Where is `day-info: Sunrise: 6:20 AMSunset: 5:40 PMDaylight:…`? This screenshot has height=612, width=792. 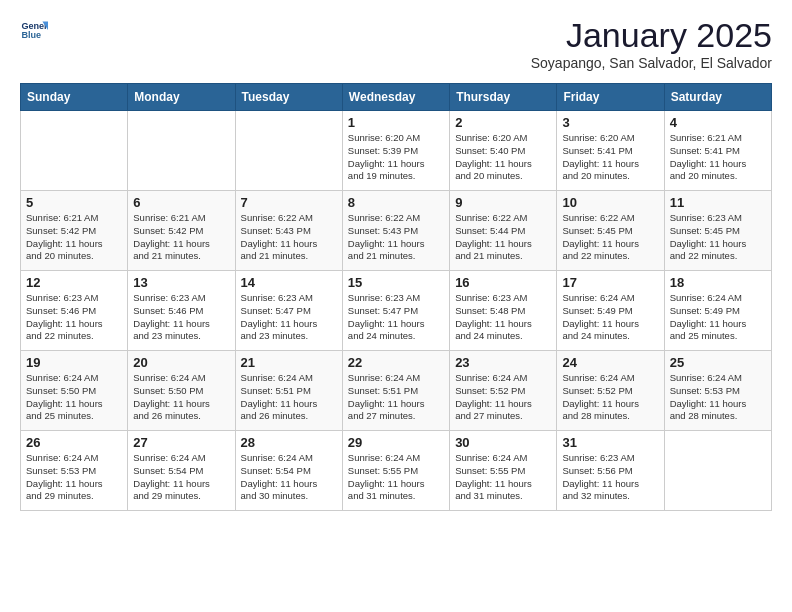 day-info: Sunrise: 6:20 AMSunset: 5:40 PMDaylight:… is located at coordinates (503, 158).